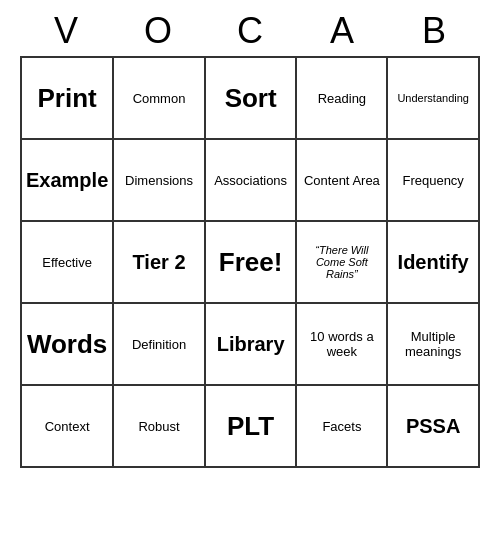  Describe the element at coordinates (67, 344) in the screenshot. I see `cell-r3-c0: Words` at that location.